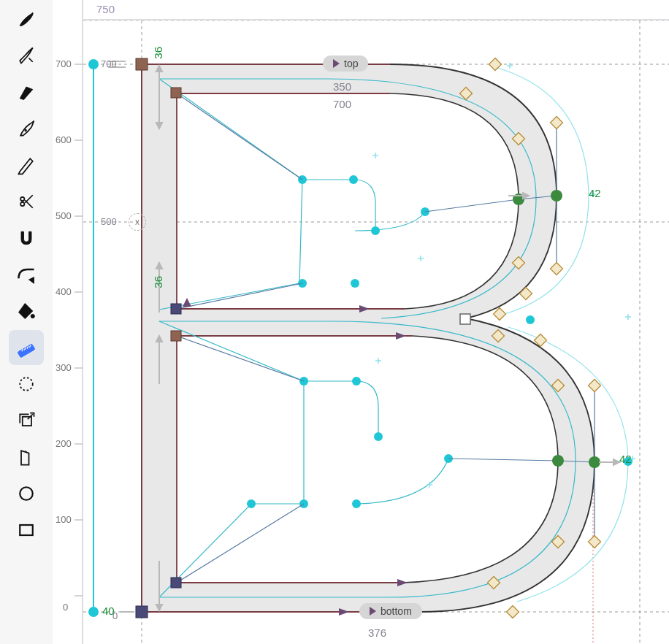 The width and height of the screenshot is (669, 644). Describe the element at coordinates (595, 193) in the screenshot. I see `stem-42a: 42` at that location.